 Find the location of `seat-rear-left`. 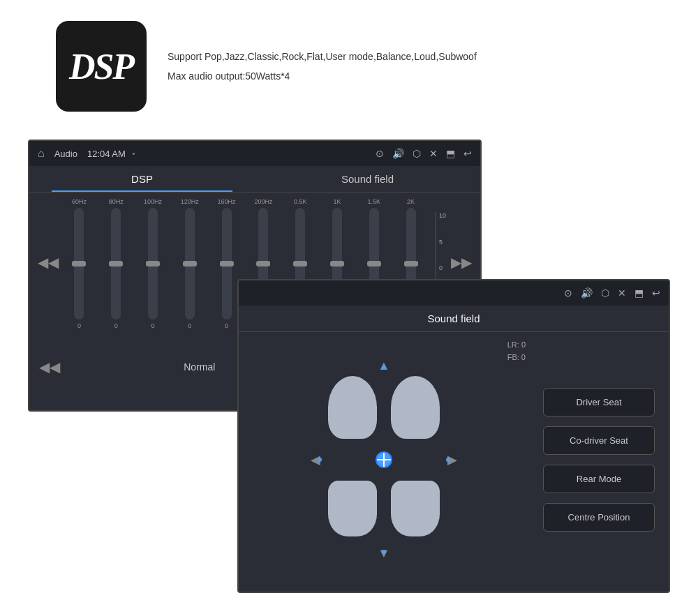

seat-rear-left is located at coordinates (352, 509).